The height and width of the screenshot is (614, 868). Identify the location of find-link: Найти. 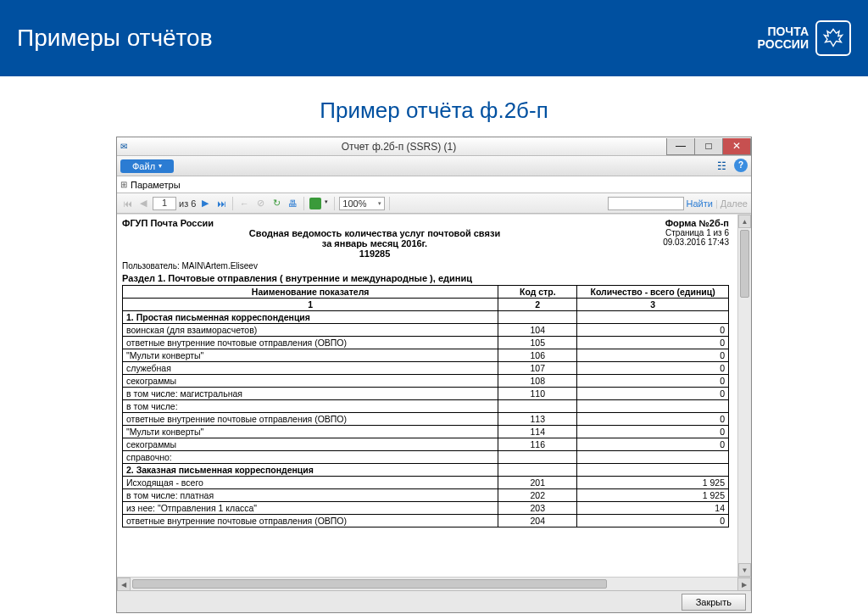
(700, 204).